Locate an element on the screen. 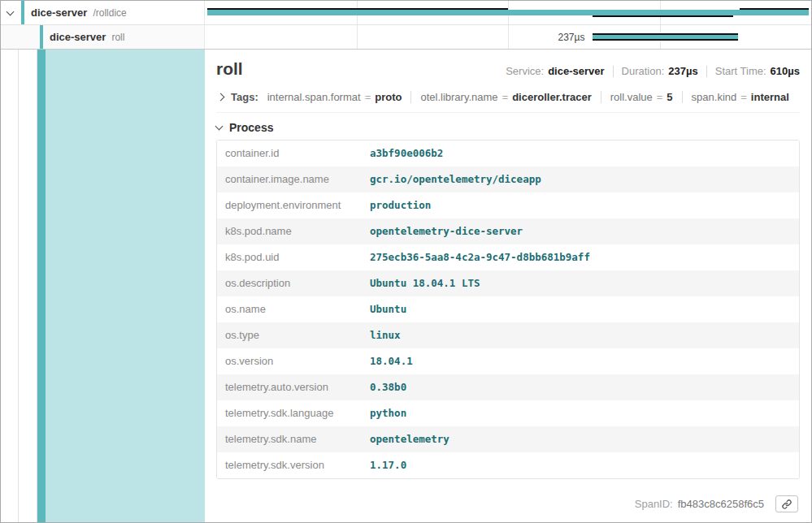 The height and width of the screenshot is (523, 812). span-title: roll is located at coordinates (229, 69).